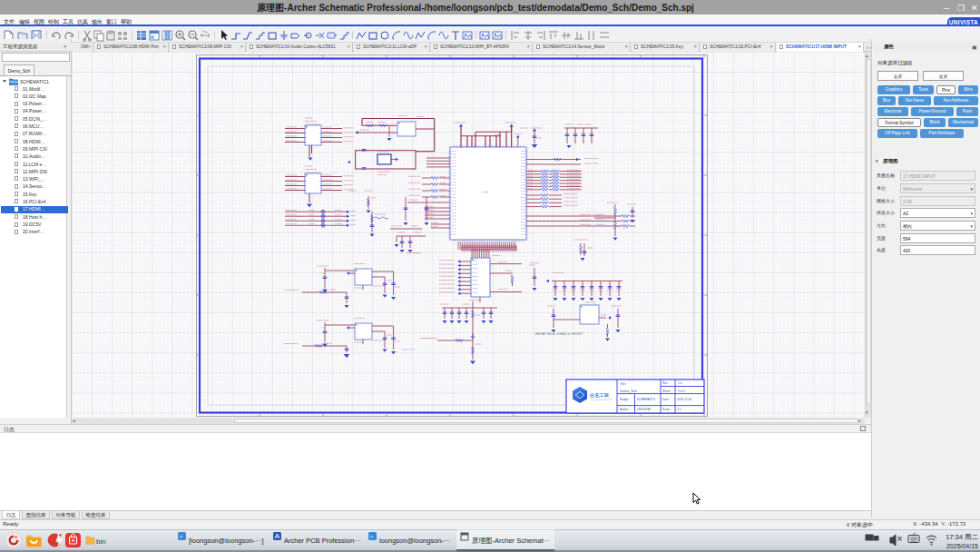  I want to click on svg-text: Demo_Sch, so click(628, 391).